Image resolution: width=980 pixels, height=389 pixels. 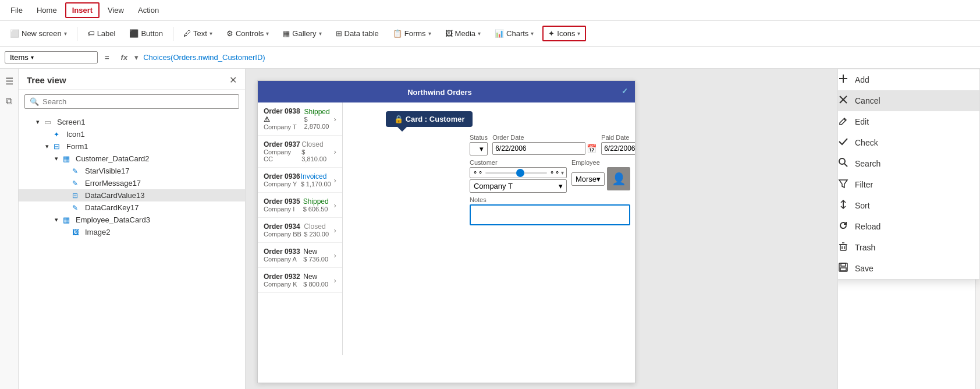 What do you see at coordinates (843, 122) in the screenshot?
I see `edit-icon` at bounding box center [843, 122].